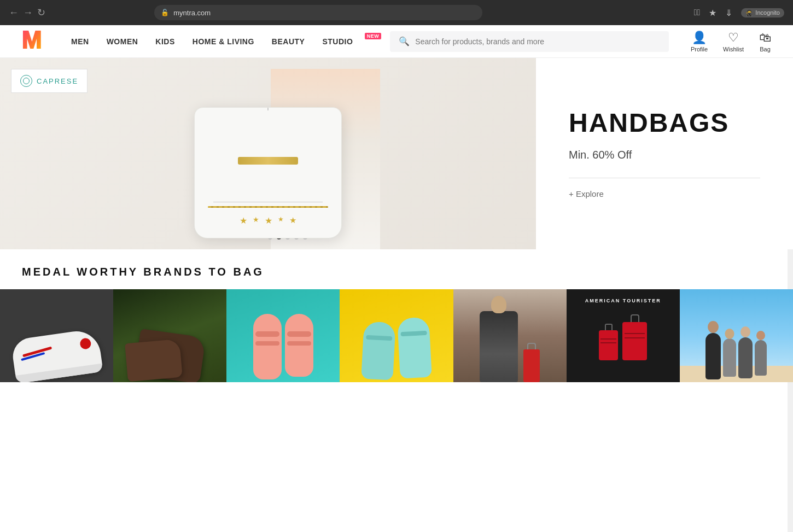 This screenshot has height=532, width=793. Describe the element at coordinates (397, 269) in the screenshot. I see `section-title-medal-brands: MEDAL WORTHY BRANDS TO BAG` at that location.